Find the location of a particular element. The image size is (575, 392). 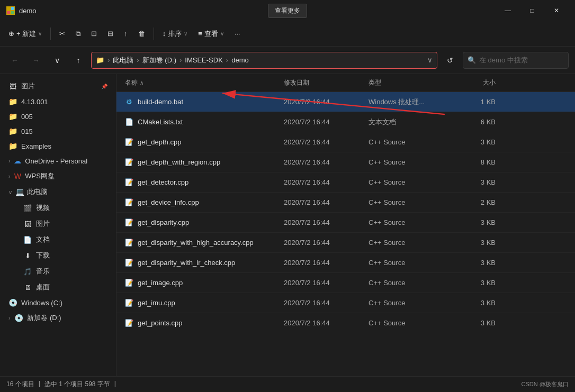

view-more-button: 查看更多 is located at coordinates (288, 11).